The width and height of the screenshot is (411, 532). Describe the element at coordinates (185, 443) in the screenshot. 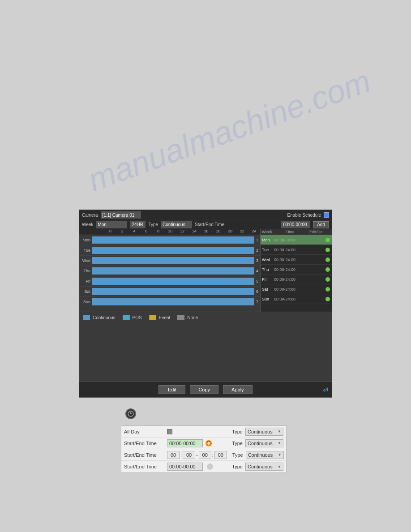

I see `time-field-1: 00:00-00:00` at that location.